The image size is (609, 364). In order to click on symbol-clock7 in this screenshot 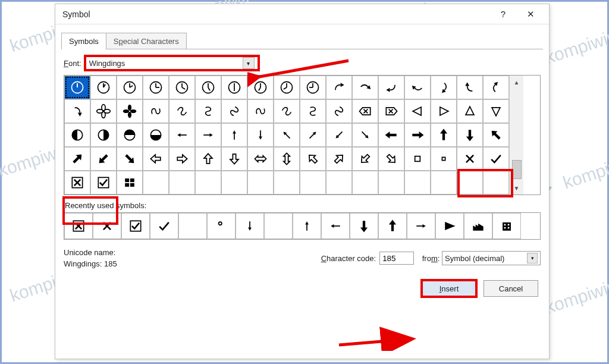, I will do `click(260, 87)`.